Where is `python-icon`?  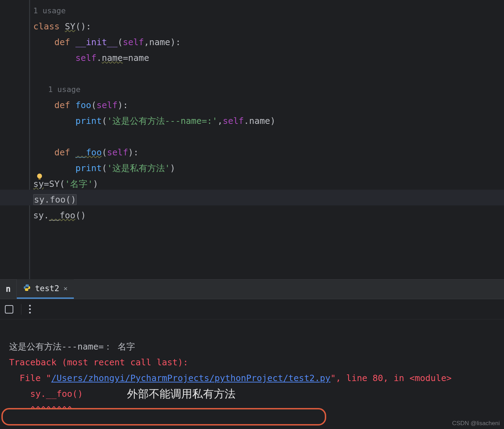
python-icon is located at coordinates (27, 288).